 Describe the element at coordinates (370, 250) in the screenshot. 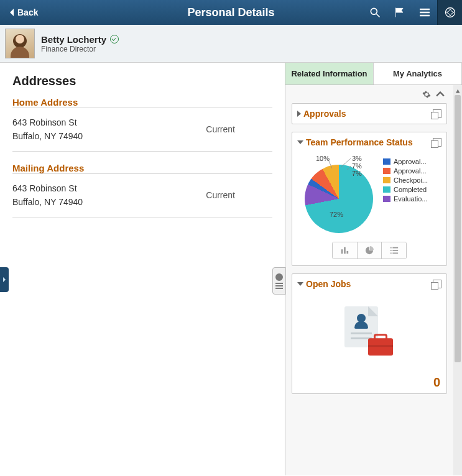

I see `chart-mode-pie-button` at that location.